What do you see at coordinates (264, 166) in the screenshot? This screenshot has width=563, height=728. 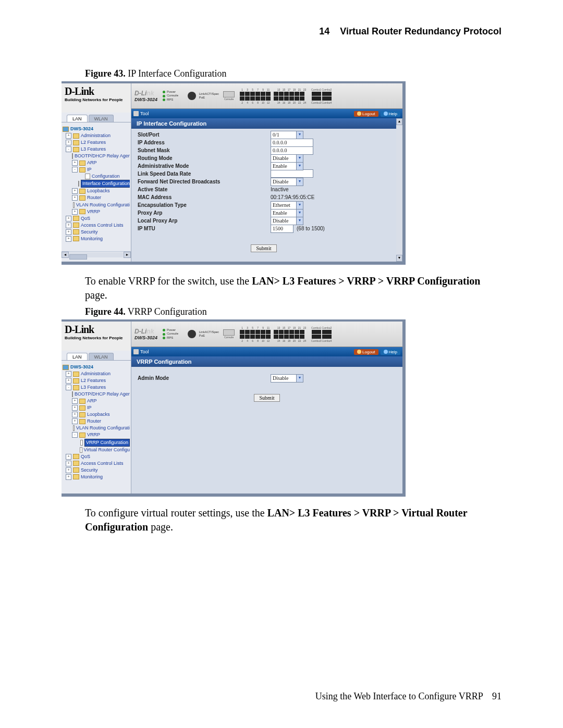 I see `form-row: Administrative ModeEnable▼` at bounding box center [264, 166].